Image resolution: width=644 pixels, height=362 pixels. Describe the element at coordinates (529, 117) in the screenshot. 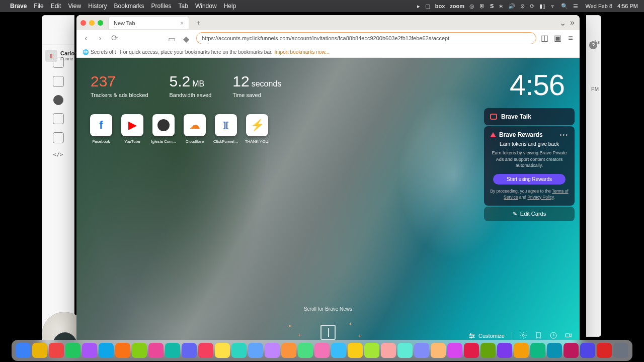

I see `brave-talk-card: Brave Talk` at that location.